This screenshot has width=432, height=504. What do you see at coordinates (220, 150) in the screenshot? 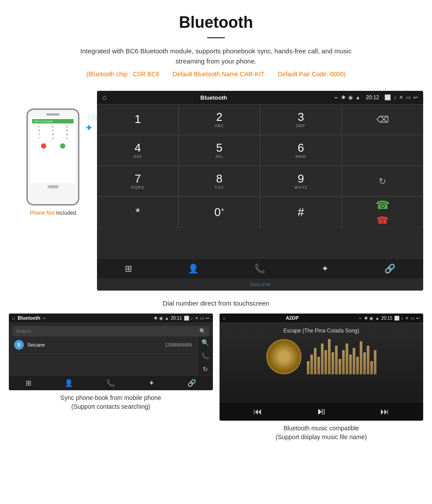
I see `dialpad-key-5: 5 JKL` at bounding box center [220, 150].